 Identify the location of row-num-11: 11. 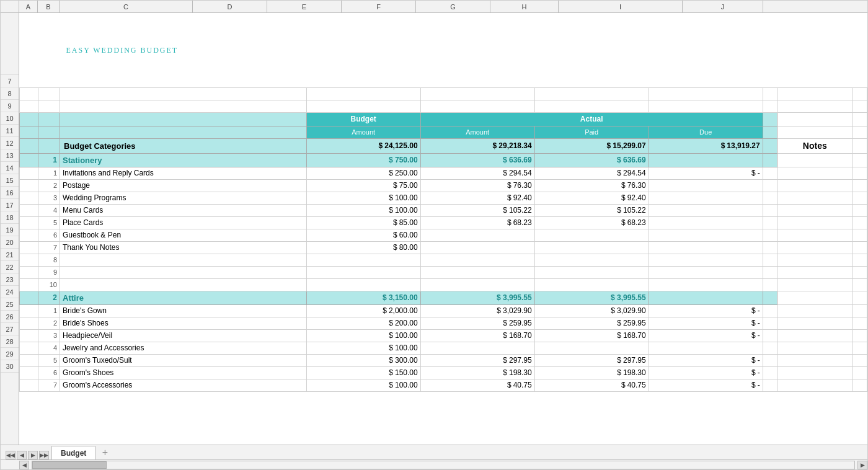
(10, 131).